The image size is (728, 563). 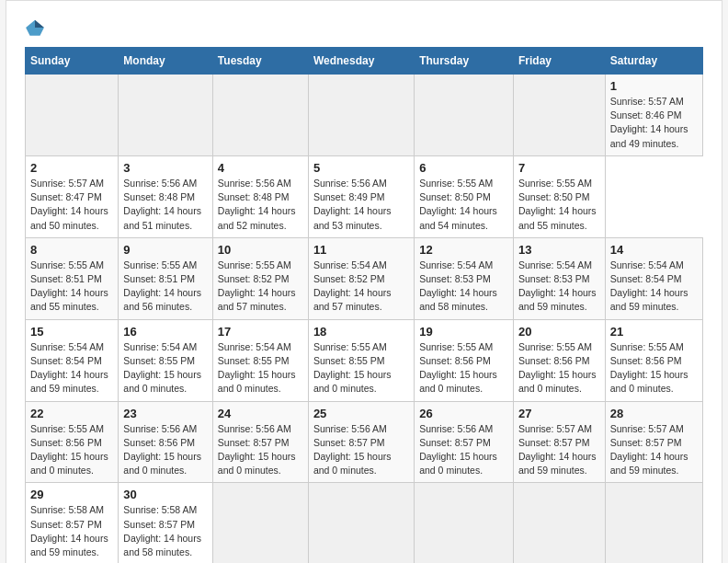 I want to click on logo-icon, so click(x=35, y=28).